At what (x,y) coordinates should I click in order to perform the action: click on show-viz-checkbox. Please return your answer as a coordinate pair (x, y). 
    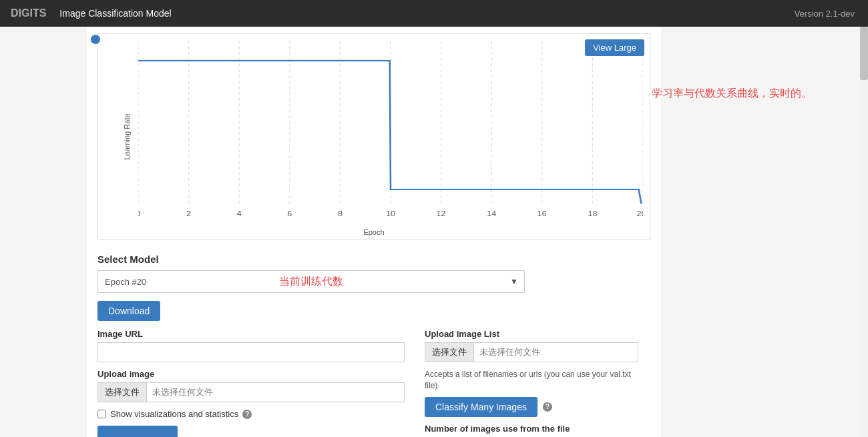
    Looking at the image, I should click on (101, 414).